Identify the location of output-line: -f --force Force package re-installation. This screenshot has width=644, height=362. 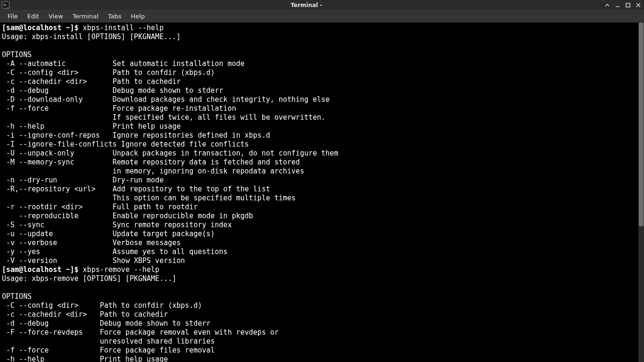
(119, 108).